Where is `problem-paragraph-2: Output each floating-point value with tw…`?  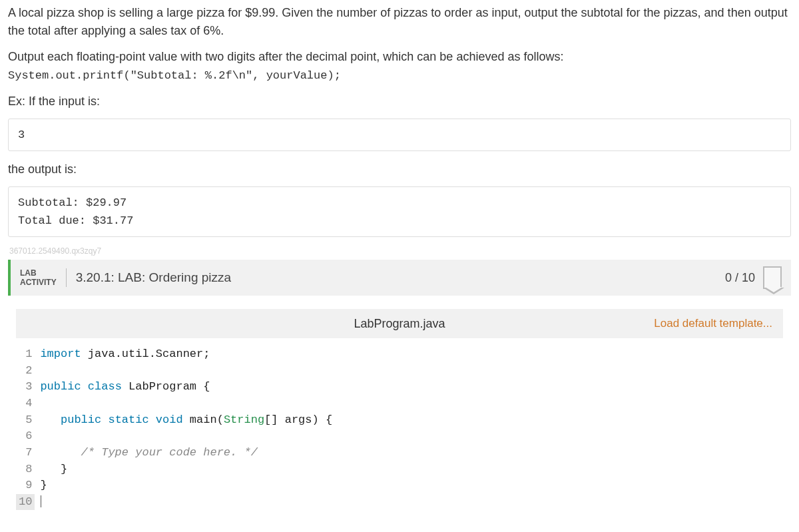 problem-paragraph-2: Output each floating-point value with tw… is located at coordinates (400, 67).